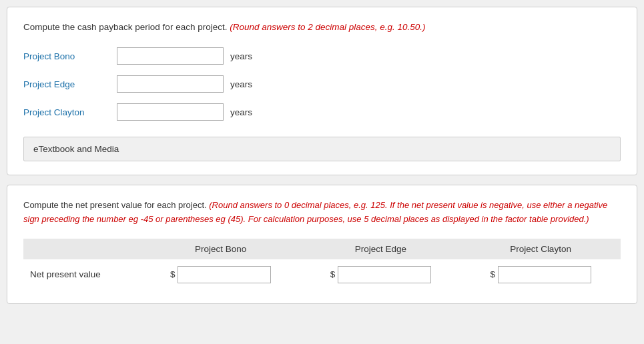  I want to click on npv-edge-input-group: $, so click(381, 275).